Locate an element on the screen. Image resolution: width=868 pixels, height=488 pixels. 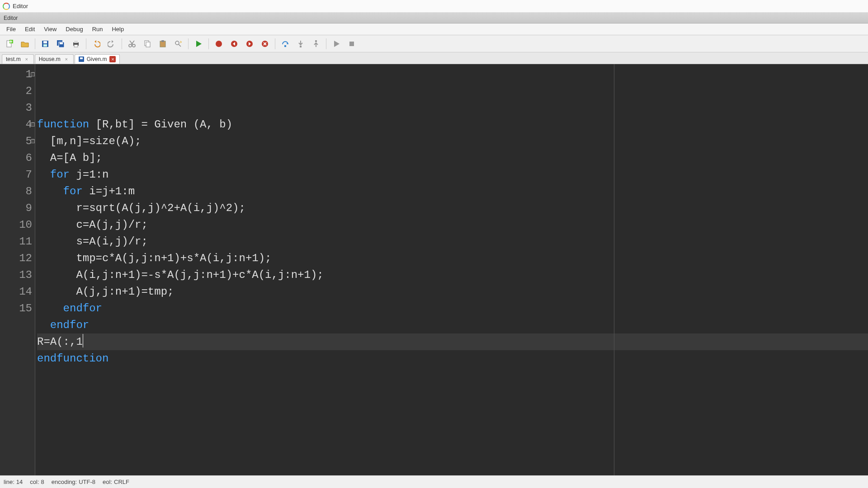
line-number: 1 is located at coordinates (16, 74).